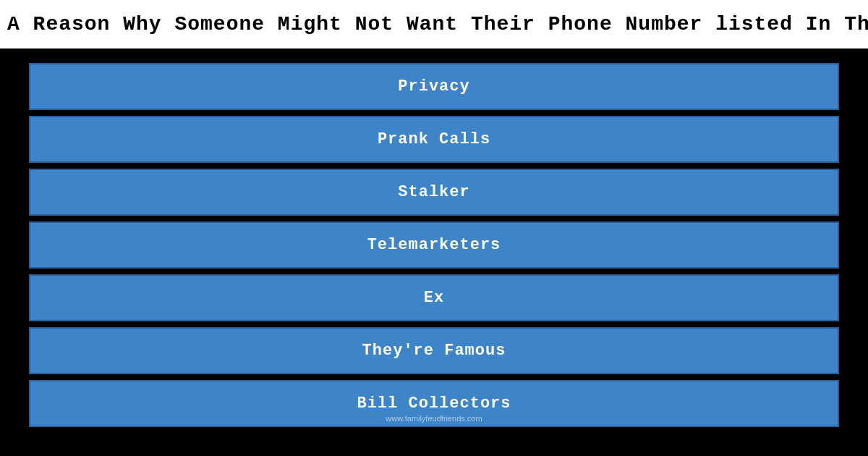 The image size is (868, 456). What do you see at coordinates (434, 404) in the screenshot?
I see `answer-row-7: Bill Collectorswww.familyfeudfriends.com` at bounding box center [434, 404].